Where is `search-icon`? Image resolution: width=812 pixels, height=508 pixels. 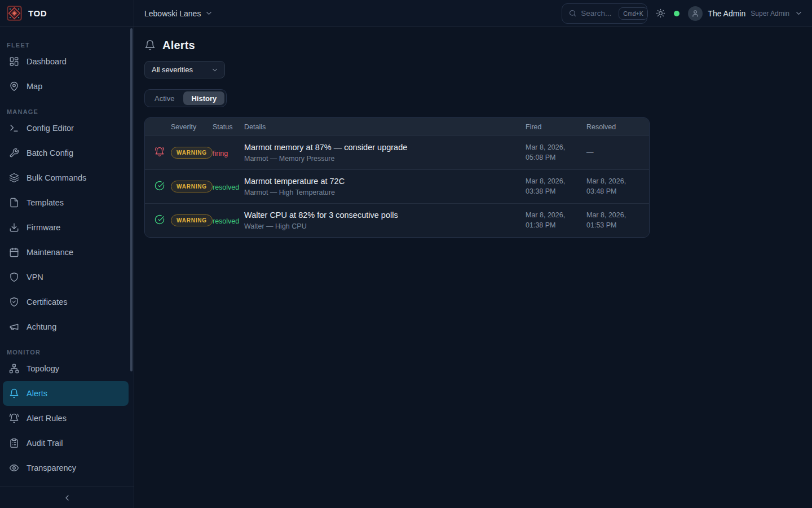 search-icon is located at coordinates (573, 14).